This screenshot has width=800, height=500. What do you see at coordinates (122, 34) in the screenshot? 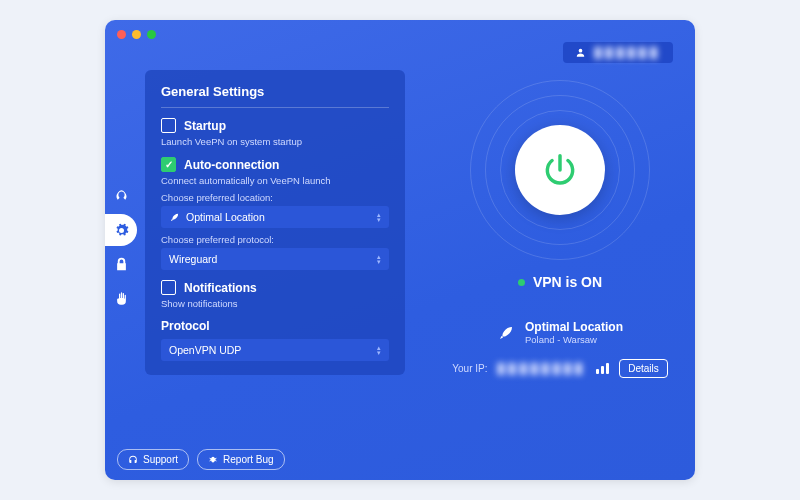
I see `close-icon` at bounding box center [122, 34].